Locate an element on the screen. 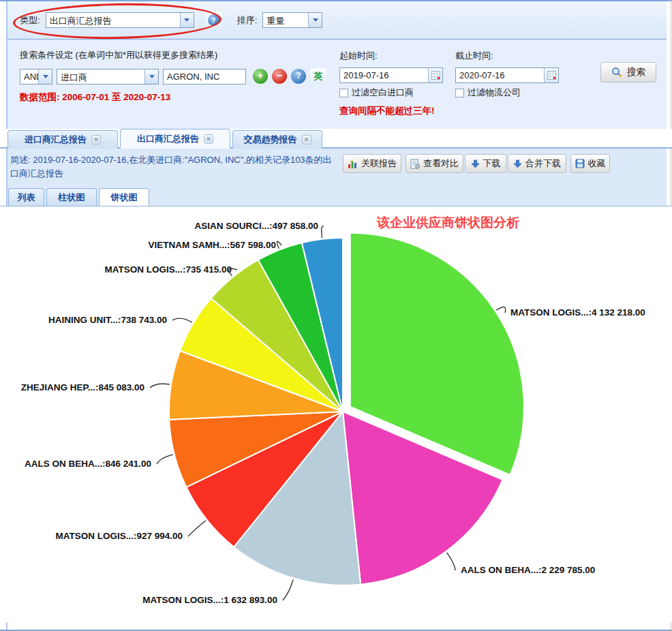  search-panel: 搜索条件设定 (在单词中加*用以获得更多搜索结果) AND 进口商 + − ? … is located at coordinates (337, 84).